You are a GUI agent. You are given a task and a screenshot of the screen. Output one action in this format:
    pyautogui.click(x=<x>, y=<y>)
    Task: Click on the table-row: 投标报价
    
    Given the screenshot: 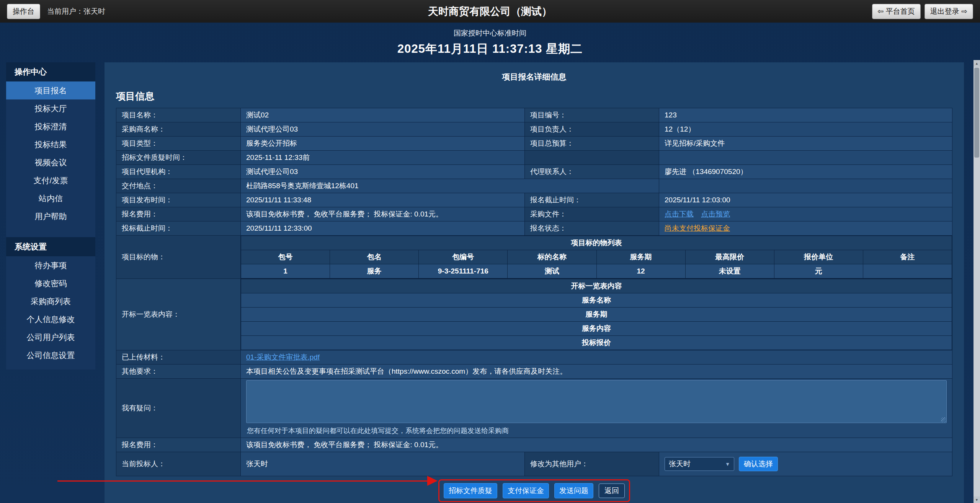 What is the action you would take?
    pyautogui.click(x=596, y=343)
    